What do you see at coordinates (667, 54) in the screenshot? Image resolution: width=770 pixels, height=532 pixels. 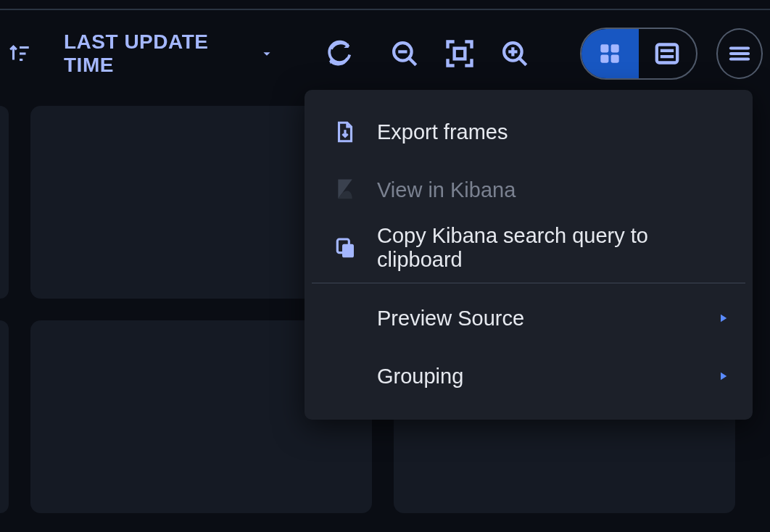 I see `list-icon` at bounding box center [667, 54].